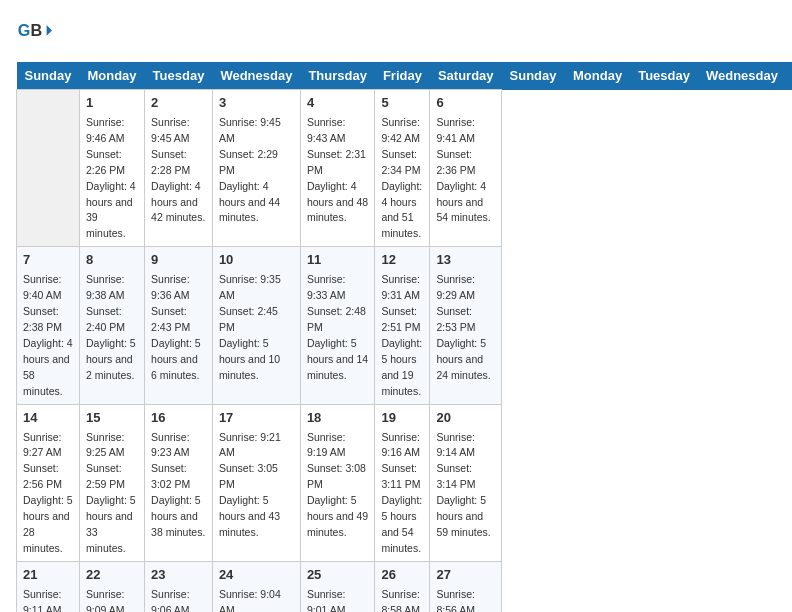 This screenshot has width=792, height=612. I want to click on day-info: Sunrise: 9:19 AM Sunset: 3:08 PM Dayligh…, so click(338, 485).